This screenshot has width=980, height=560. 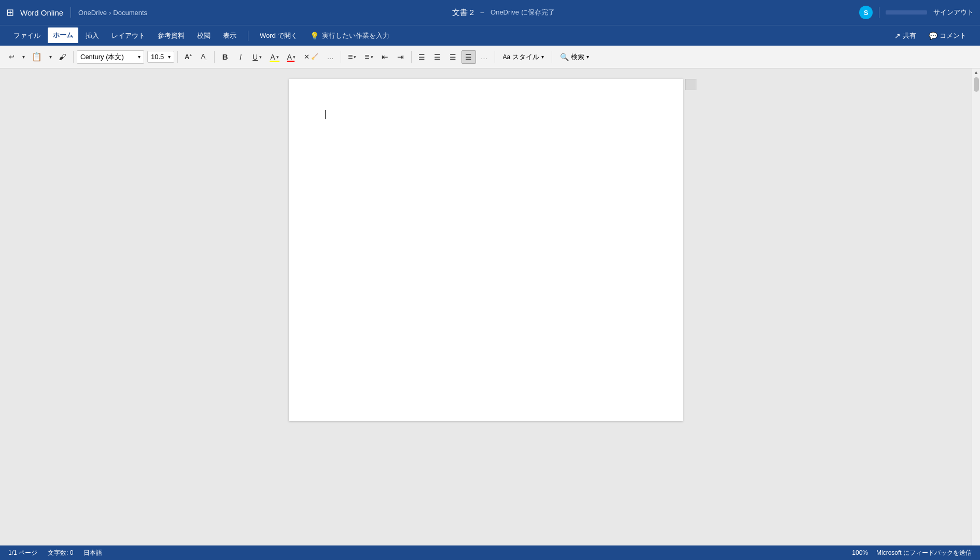 What do you see at coordinates (866, 12) in the screenshot?
I see `skype-icon: S` at bounding box center [866, 12].